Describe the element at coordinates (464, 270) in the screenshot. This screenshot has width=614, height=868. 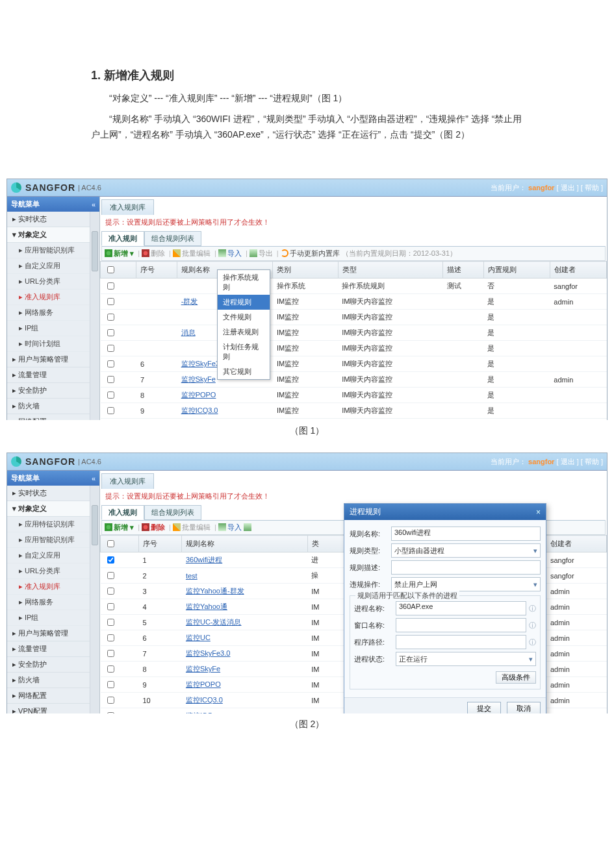
I see `col-header: 描述` at that location.